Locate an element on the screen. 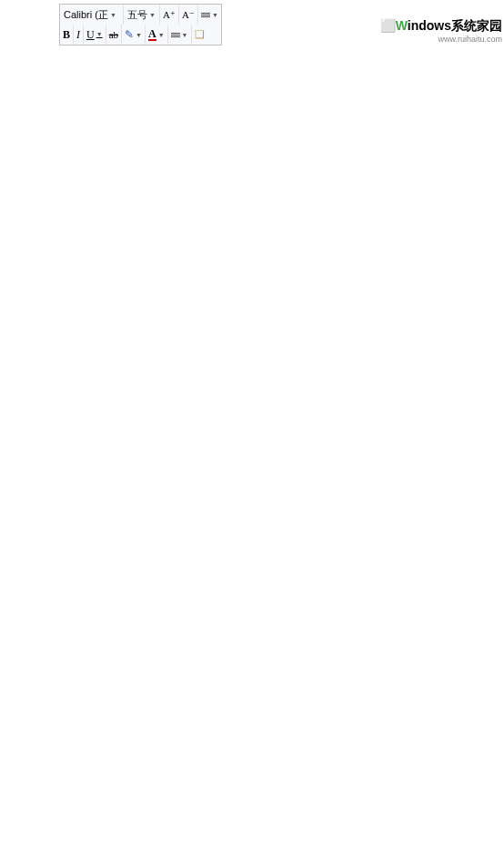  font-size-combo: 五号▼ is located at coordinates (142, 15).